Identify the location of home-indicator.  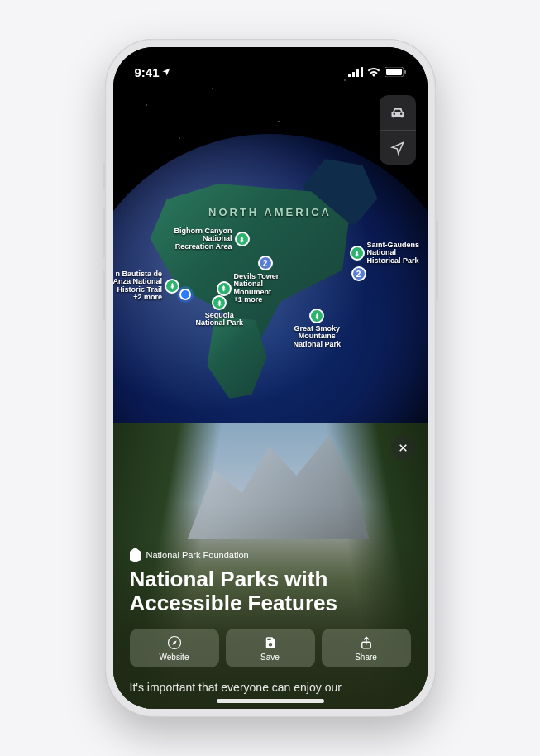
(270, 701).